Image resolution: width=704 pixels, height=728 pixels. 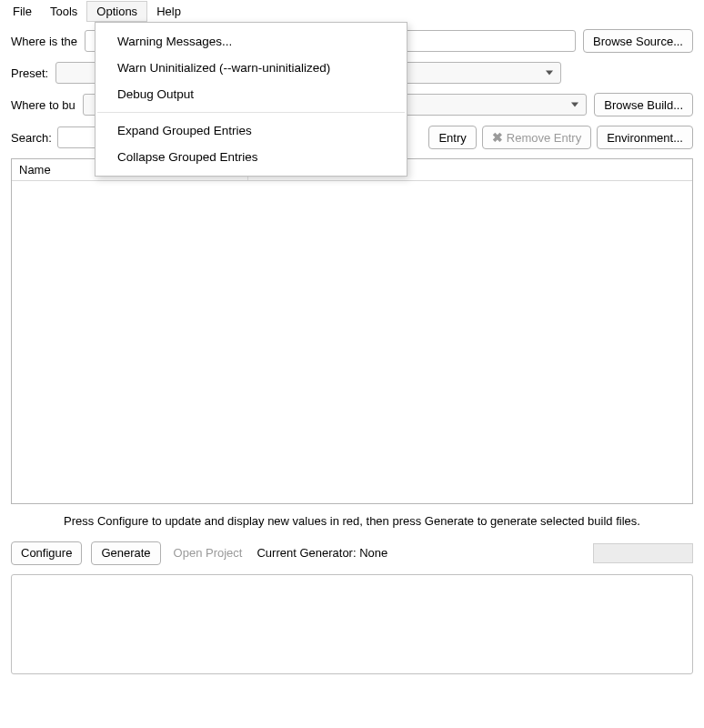 I want to click on remove-entry-label: Remove Entry, so click(x=544, y=138).